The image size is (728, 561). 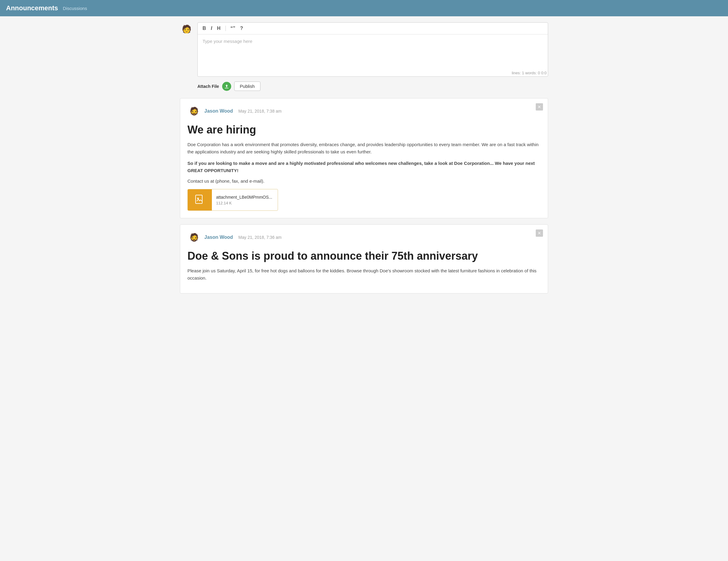 What do you see at coordinates (539, 233) in the screenshot?
I see `close-post-button-2: ✕` at bounding box center [539, 233].